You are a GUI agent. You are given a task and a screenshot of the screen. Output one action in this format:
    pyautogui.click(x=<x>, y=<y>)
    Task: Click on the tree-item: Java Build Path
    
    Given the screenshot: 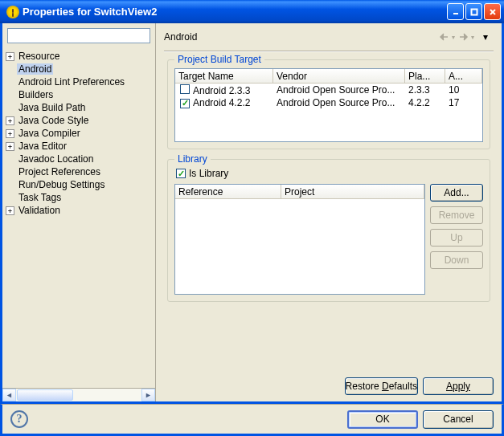 What is the action you would take?
    pyautogui.click(x=79, y=108)
    